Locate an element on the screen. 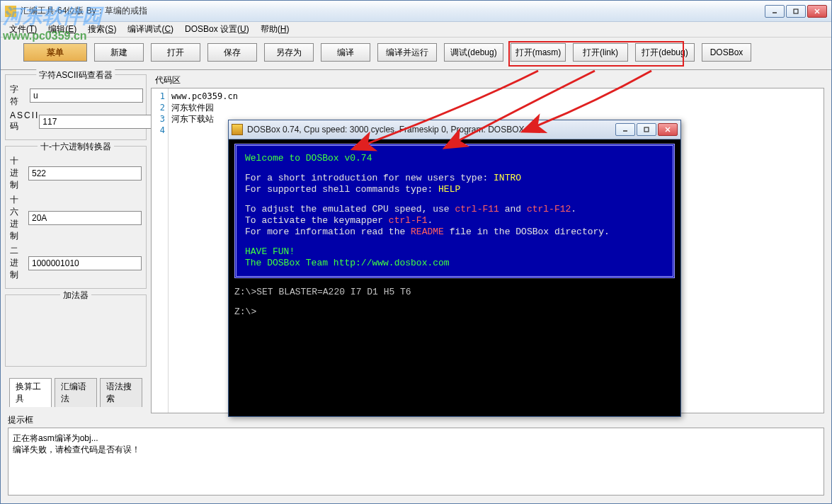 This screenshot has height=504, width=832. ascii-group: 字符ASCII码查看器 字 符 ASCII码 is located at coordinates (76, 108).